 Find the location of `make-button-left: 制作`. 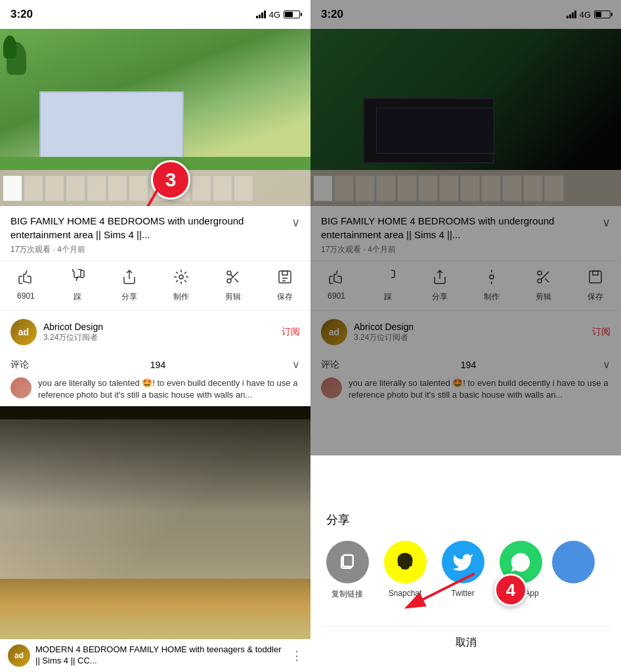

make-button-left: 制作 is located at coordinates (181, 286).